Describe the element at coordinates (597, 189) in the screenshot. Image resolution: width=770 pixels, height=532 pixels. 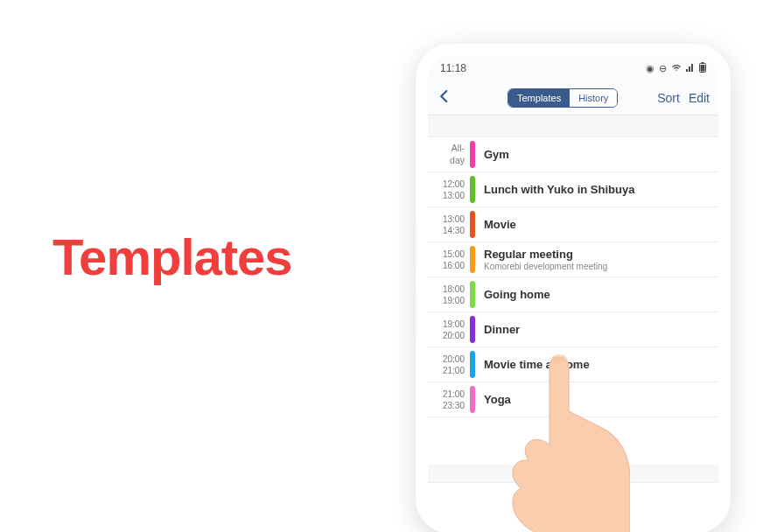
I see `row-content: Lunch with Yuko in Shibuya` at that location.